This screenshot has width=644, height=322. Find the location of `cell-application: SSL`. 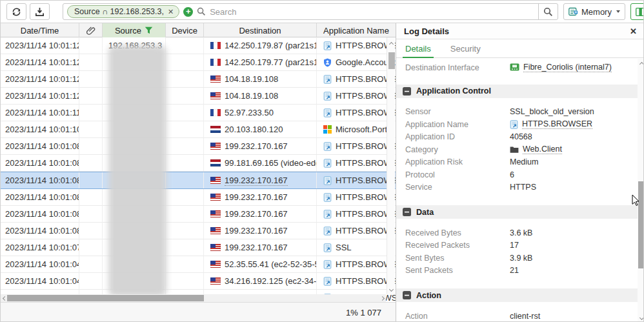

cell-application: SSL is located at coordinates (356, 248).